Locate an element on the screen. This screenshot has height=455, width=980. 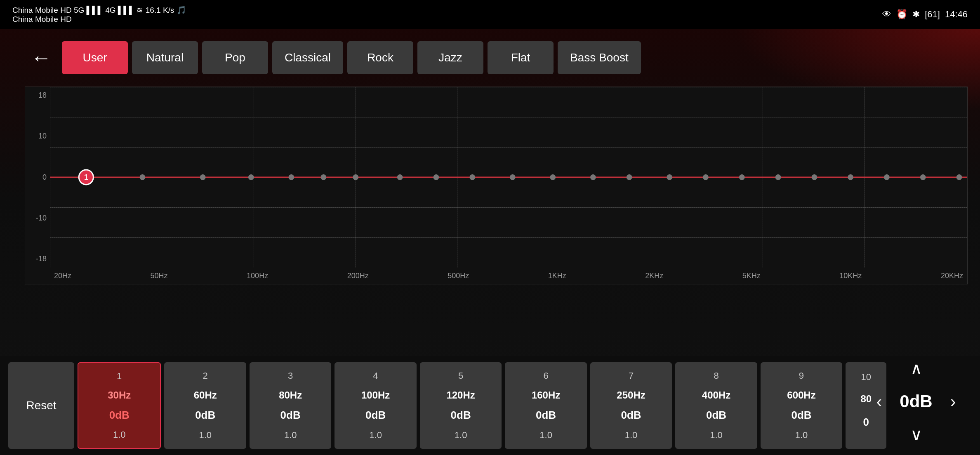
band-3-freq: 80Hz is located at coordinates (290, 395).